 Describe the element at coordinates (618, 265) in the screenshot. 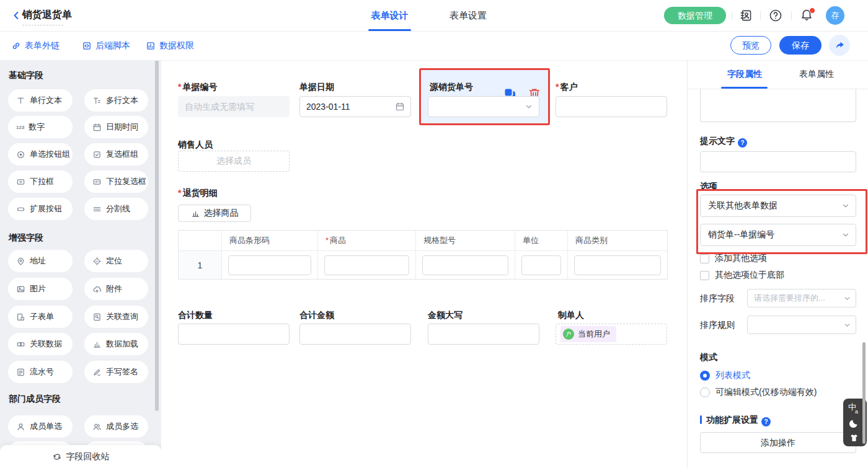

I see `category-cell` at that location.